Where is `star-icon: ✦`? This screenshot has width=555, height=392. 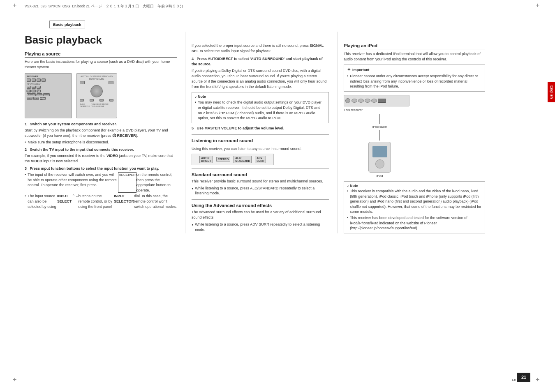 star-icon: ✦ is located at coordinates (349, 70).